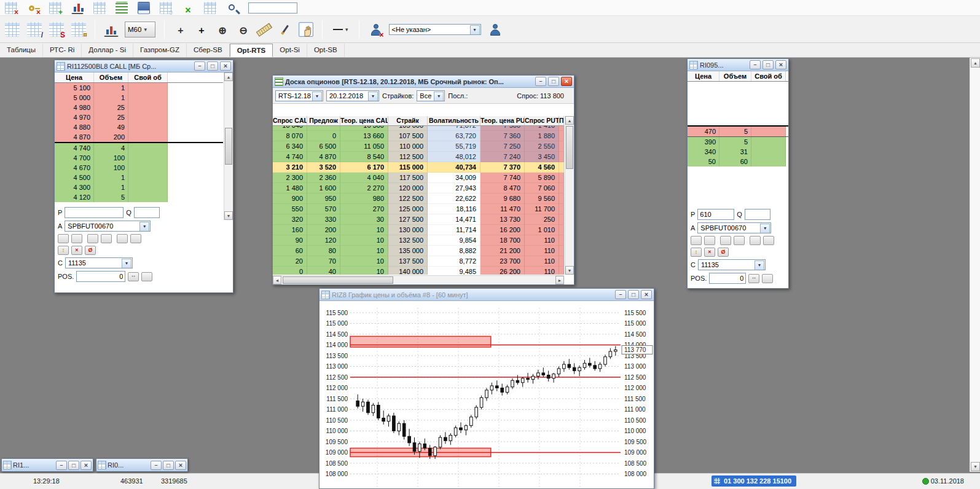 The width and height of the screenshot is (980, 489). Describe the element at coordinates (495, 29) in the screenshot. I see `client-icon` at that location.